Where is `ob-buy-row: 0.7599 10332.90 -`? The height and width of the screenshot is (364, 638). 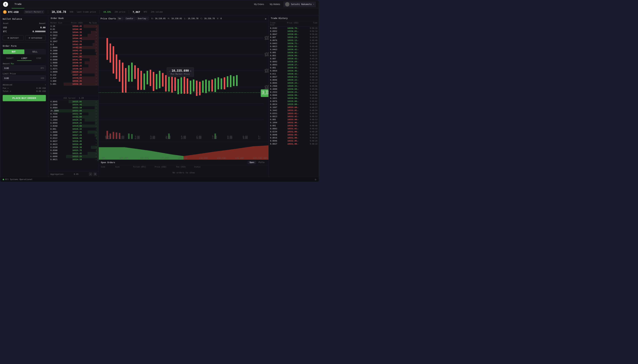
ob-buy-row: 0.7599 10332.90 - is located at coordinates (74, 114).